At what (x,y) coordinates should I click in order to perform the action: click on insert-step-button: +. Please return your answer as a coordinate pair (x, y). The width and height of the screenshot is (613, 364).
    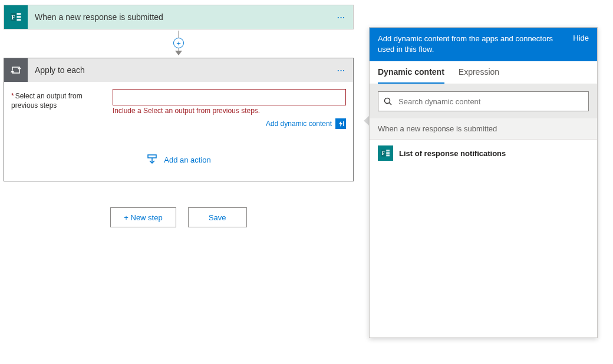
    Looking at the image, I should click on (179, 43).